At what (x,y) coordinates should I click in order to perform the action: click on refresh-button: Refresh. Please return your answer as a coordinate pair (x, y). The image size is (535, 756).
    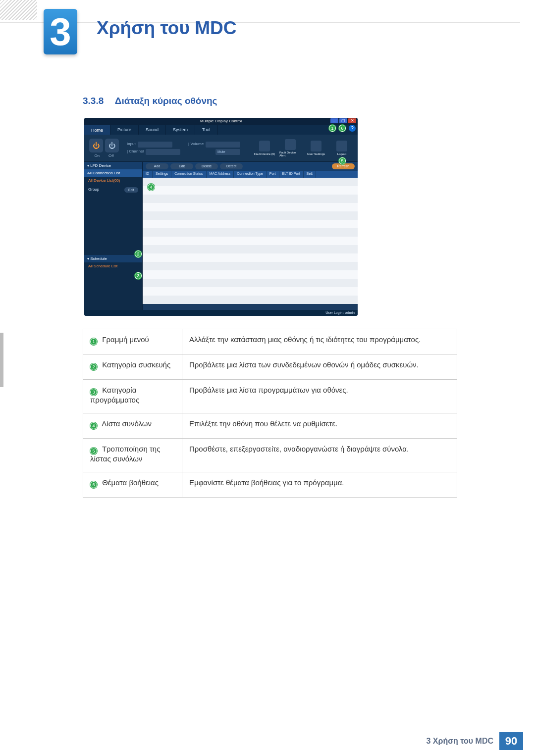
    Looking at the image, I should click on (343, 166).